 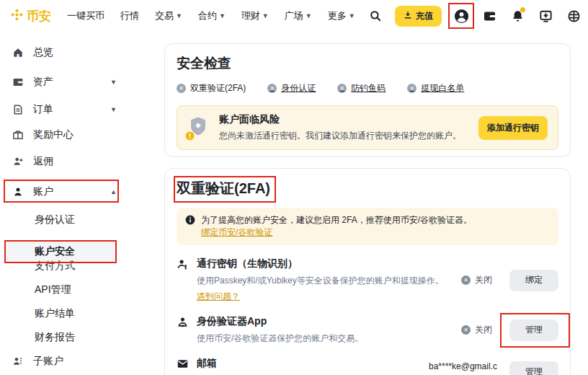 What do you see at coordinates (18, 192) in the screenshot?
I see `account-icon` at bounding box center [18, 192].